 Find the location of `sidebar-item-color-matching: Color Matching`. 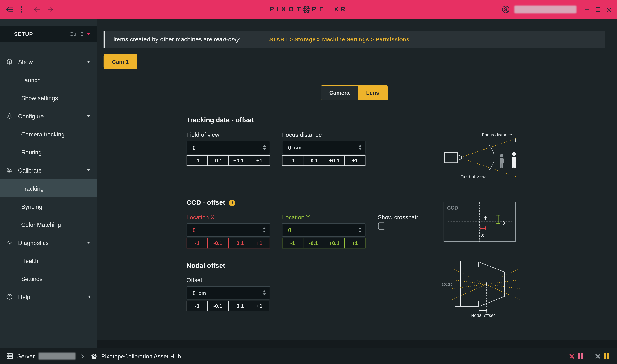

sidebar-item-color-matching: Color Matching is located at coordinates (49, 224).